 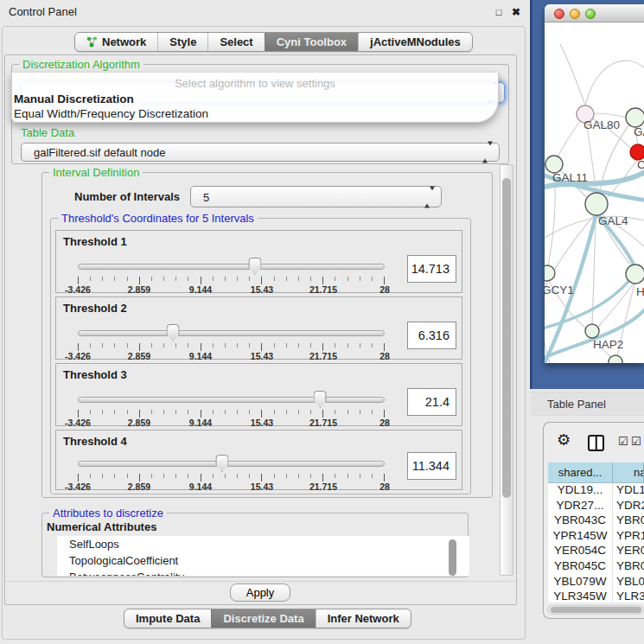 I want to click on attributes-list-scrollbar-thumb, so click(x=453, y=558).